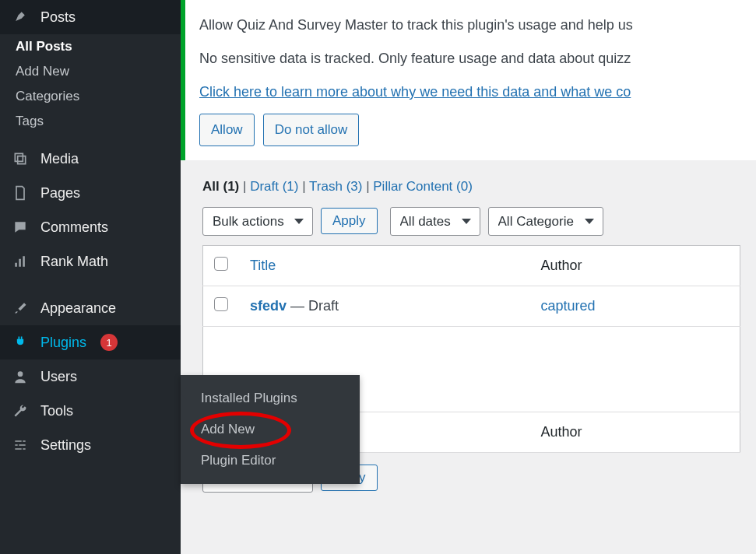 The image size is (756, 554). I want to click on sidebar-item-plugins: Plugins 1, so click(90, 342).